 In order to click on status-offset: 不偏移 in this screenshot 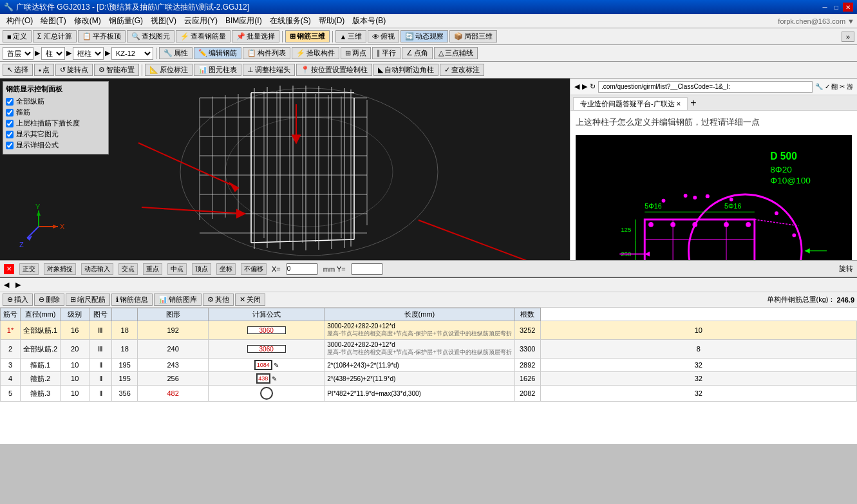, I will do `click(254, 269)`.